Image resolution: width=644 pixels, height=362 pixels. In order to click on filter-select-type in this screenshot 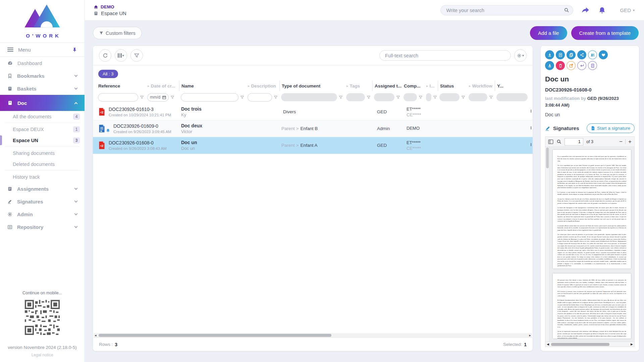, I will do `click(309, 97)`.